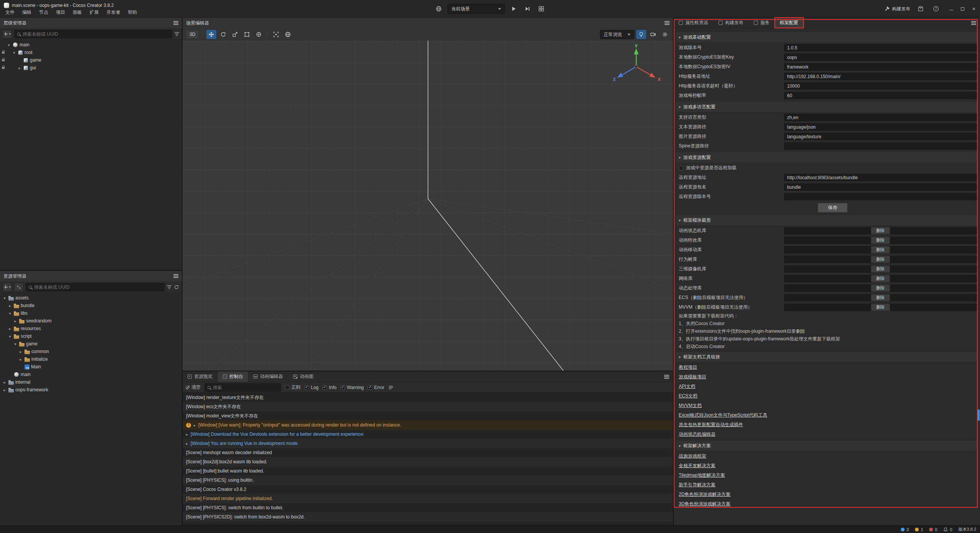  I want to click on log-row: [Scene] Cocos Creator v3.8.2, so click(428, 489).